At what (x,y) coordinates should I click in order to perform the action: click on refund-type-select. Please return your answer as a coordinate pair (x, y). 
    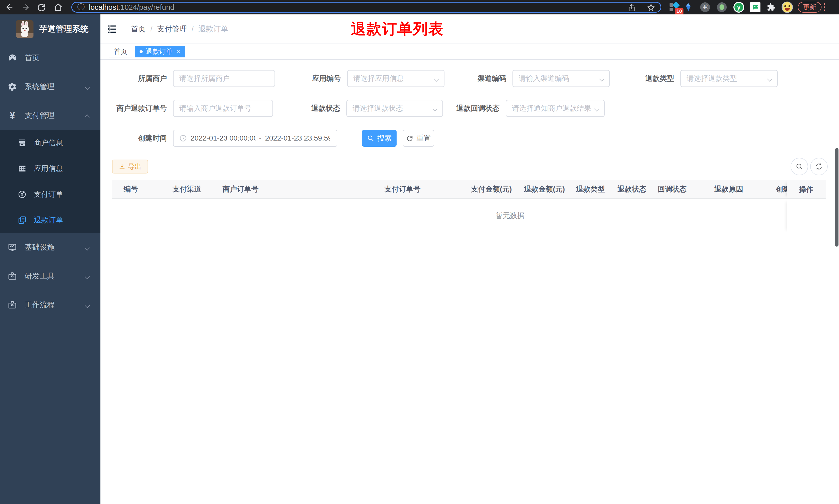
    Looking at the image, I should click on (729, 78).